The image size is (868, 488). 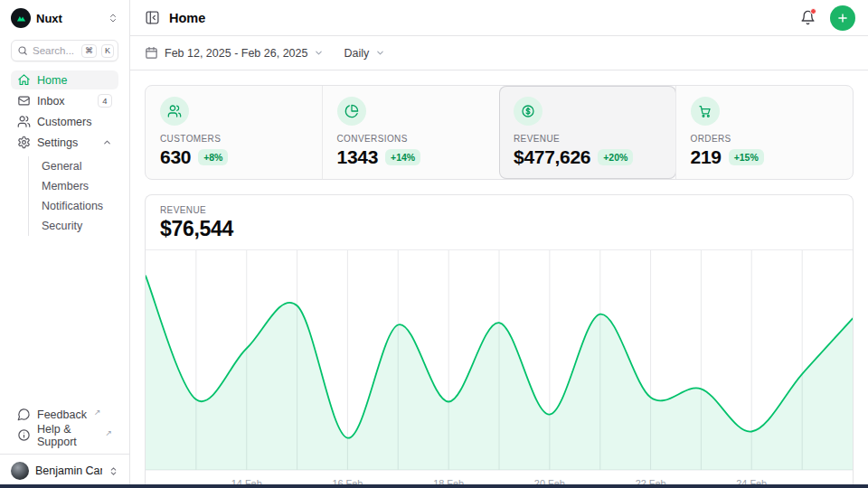 What do you see at coordinates (499, 18) in the screenshot?
I see `page-header: Home` at bounding box center [499, 18].